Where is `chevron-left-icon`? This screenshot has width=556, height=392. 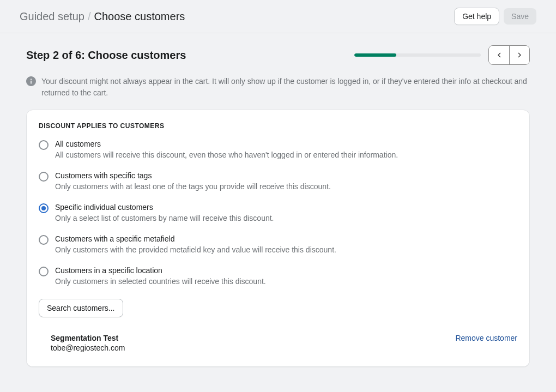 chevron-left-icon is located at coordinates (499, 55).